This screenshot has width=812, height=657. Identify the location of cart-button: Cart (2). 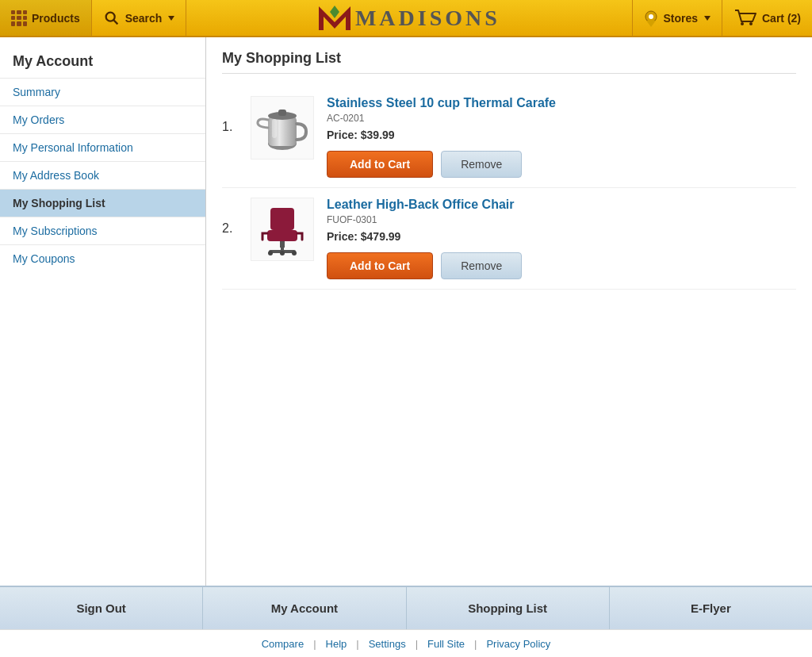
(767, 17).